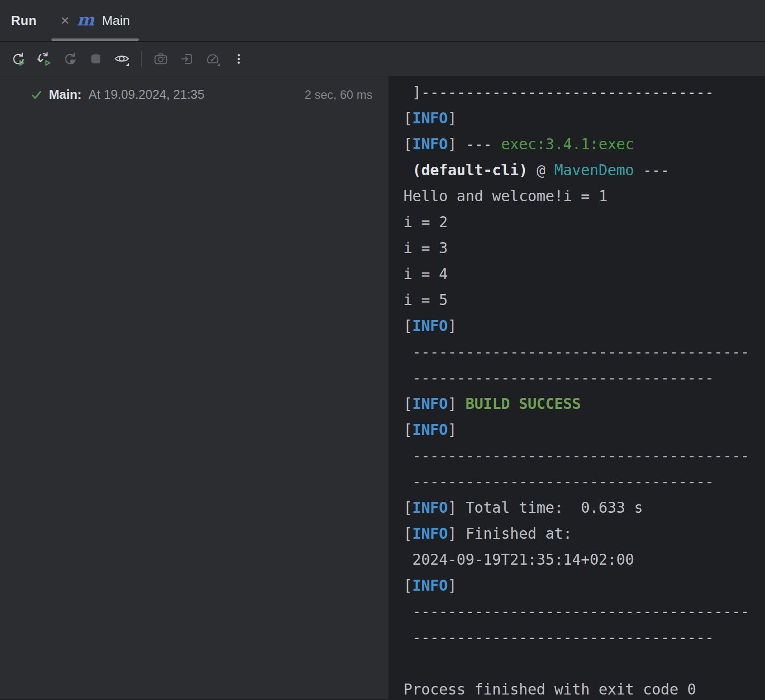  Describe the element at coordinates (382, 21) in the screenshot. I see `tool-window-header: Run × m Main` at that location.